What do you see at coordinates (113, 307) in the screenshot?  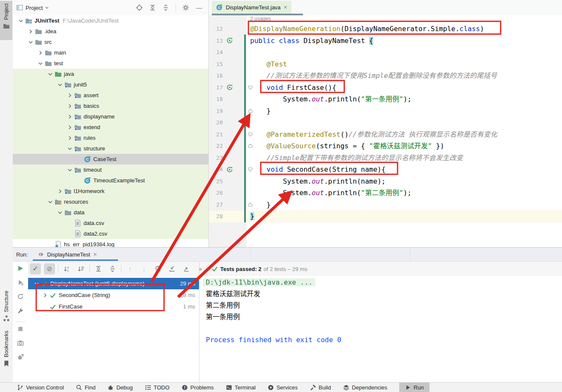 I see `test-result-firstcase: FirstCase1 ms` at bounding box center [113, 307].